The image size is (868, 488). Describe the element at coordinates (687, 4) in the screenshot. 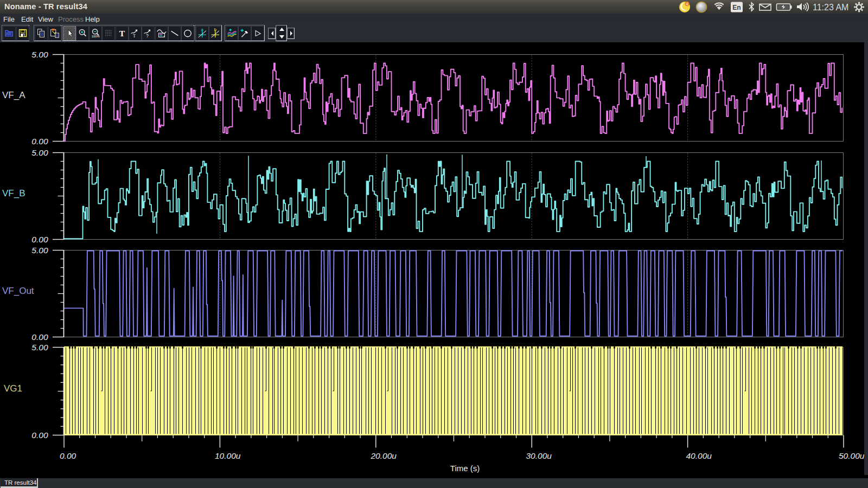

I see `svg-text: 4` at that location.